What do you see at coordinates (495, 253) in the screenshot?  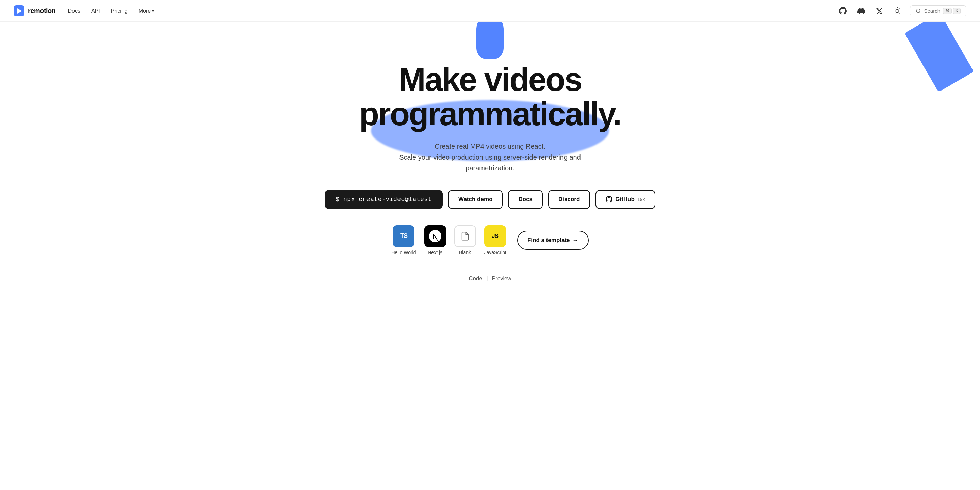 I see `template-label-js: JavaScript` at bounding box center [495, 253].